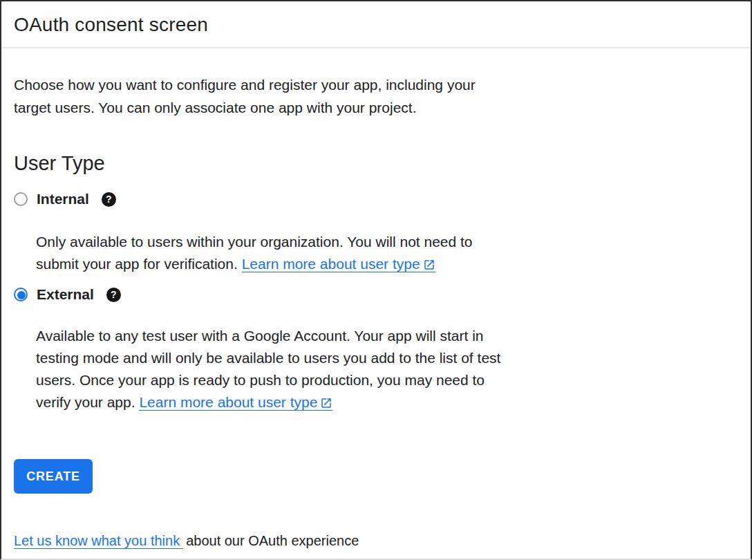  I want to click on external-learn-more-link: Learn more about user type, so click(236, 402).